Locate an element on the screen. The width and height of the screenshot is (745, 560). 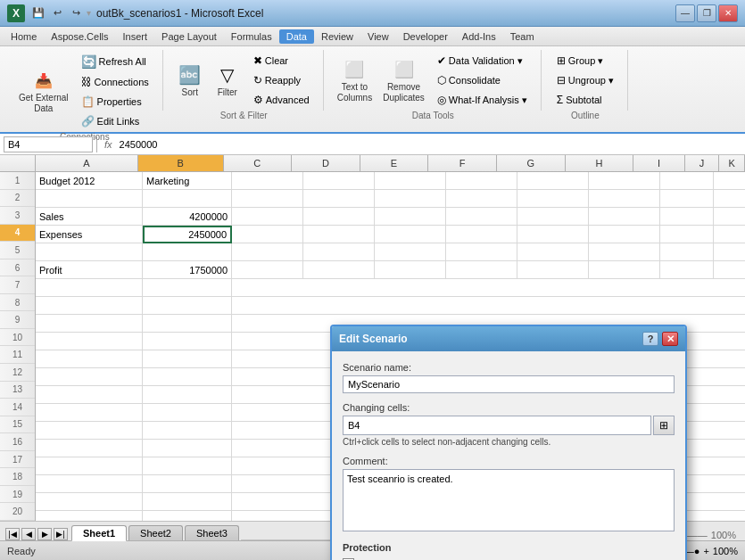
menu-data: Data is located at coordinates (296, 37).